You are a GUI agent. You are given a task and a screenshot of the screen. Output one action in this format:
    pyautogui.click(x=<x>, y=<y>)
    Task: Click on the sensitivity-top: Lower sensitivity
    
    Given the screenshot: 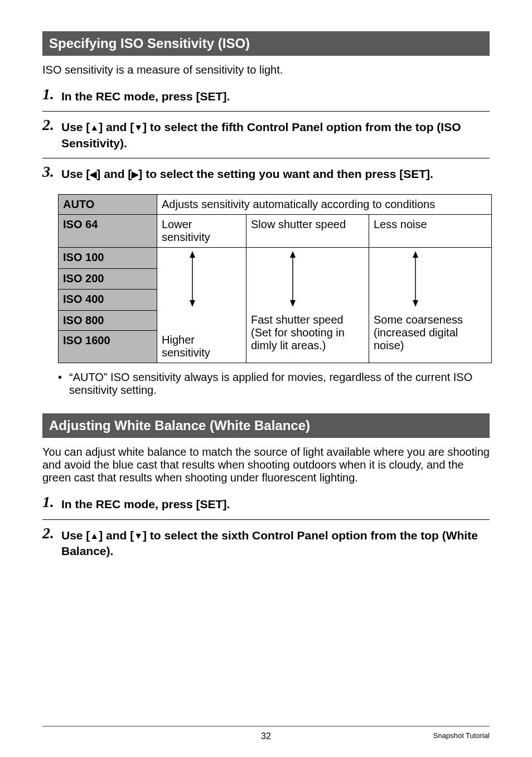 What is the action you would take?
    pyautogui.click(x=202, y=231)
    